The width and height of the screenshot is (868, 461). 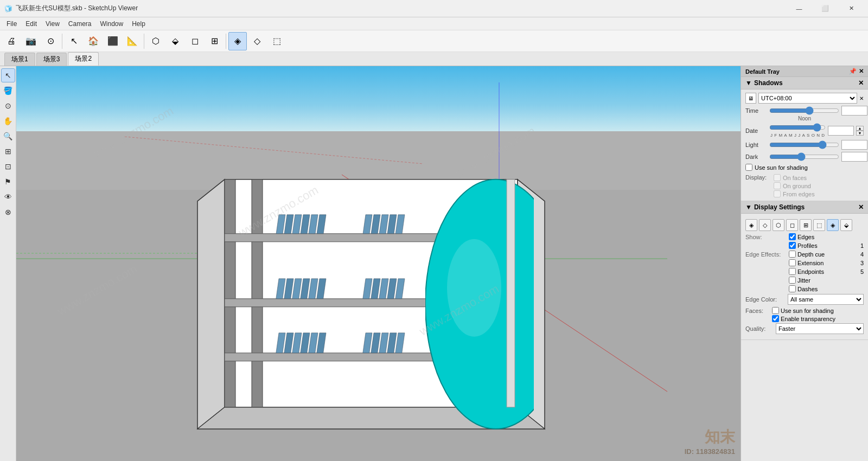 What do you see at coordinates (802, 236) in the screenshot?
I see `edges-label: Edges` at bounding box center [802, 236].